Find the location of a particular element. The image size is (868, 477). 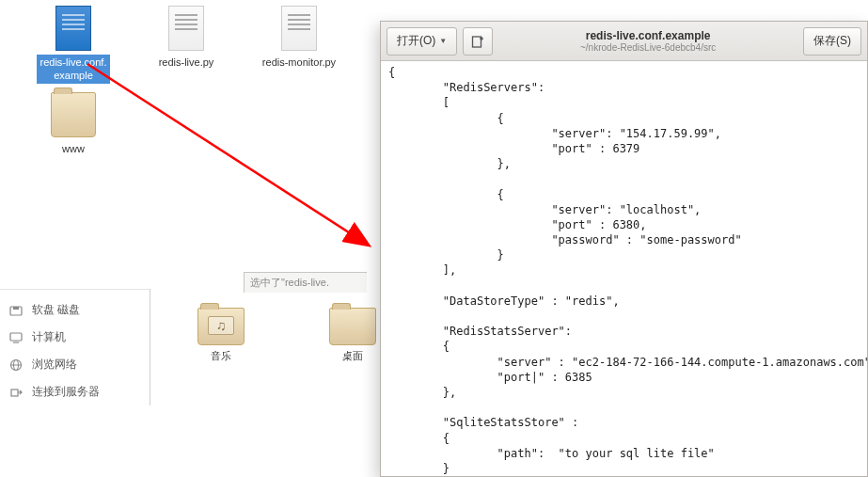

sidebar-item: 软盘 磁盘 is located at coordinates (75, 310).